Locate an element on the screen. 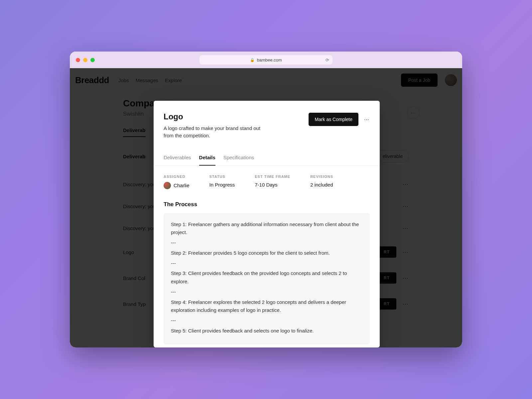  refresh-icon: ⟳ is located at coordinates (327, 60).